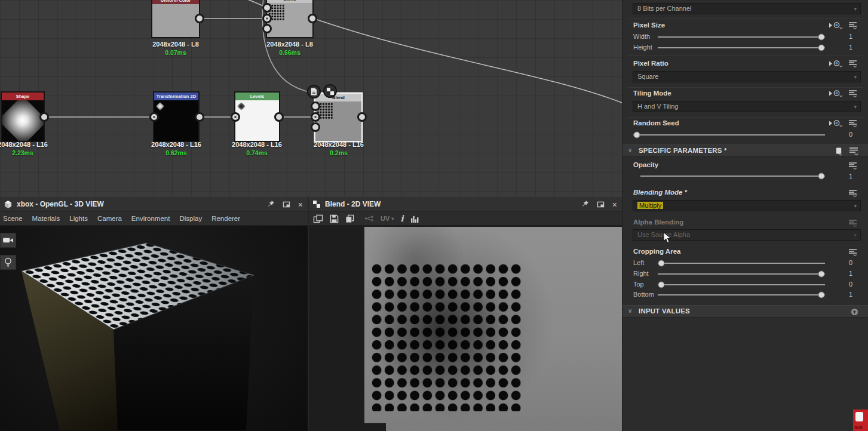 Image resolution: width=868 pixels, height=431 pixels. What do you see at coordinates (8, 240) in the screenshot?
I see `camera-tool-button` at bounding box center [8, 240].